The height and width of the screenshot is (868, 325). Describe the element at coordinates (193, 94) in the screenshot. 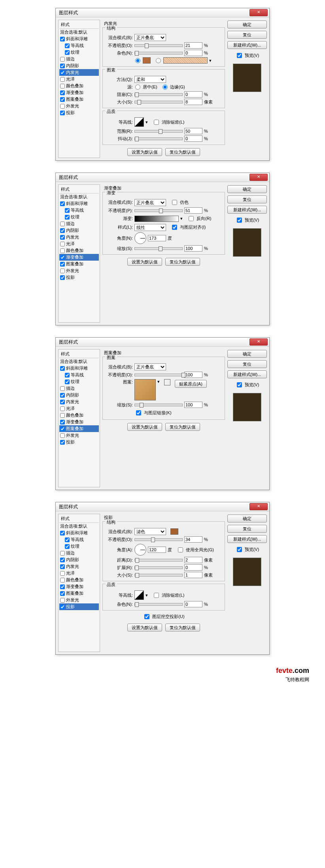

I see `choke-input` at that location.